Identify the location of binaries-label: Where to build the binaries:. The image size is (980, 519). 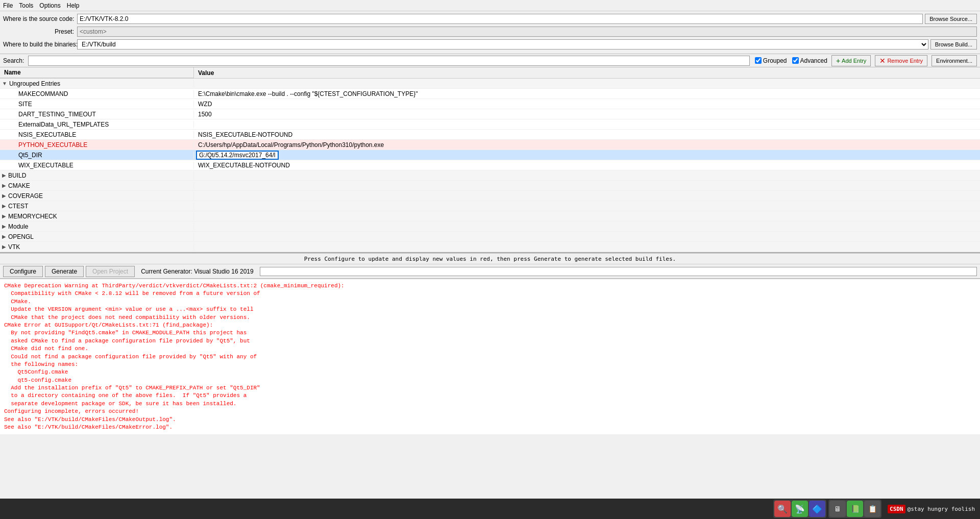
(40, 44).